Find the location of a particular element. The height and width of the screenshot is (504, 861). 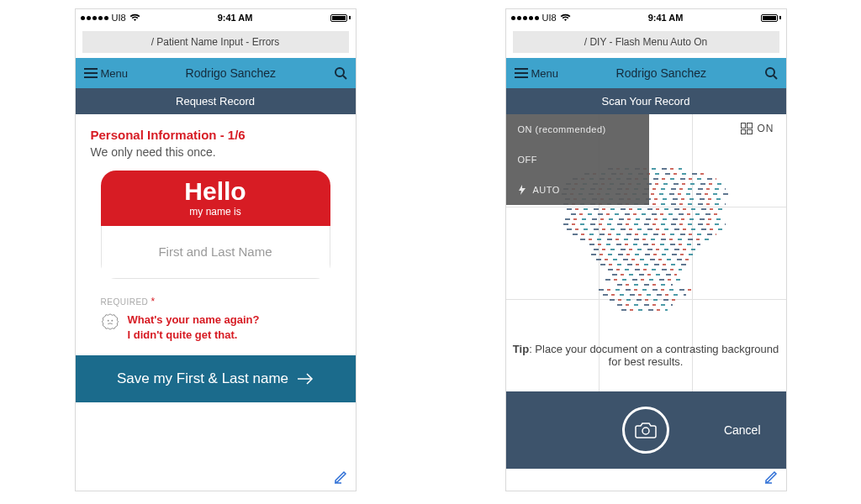

required-indicator: REQUIRED * is located at coordinates (215, 302).